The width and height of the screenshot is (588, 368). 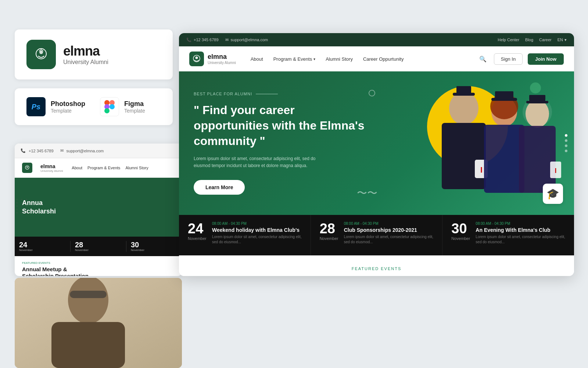 I want to click on mini-browser: 📞 +12 345 6789 ✉ support@elmna.com elmna…, so click(x=98, y=210).